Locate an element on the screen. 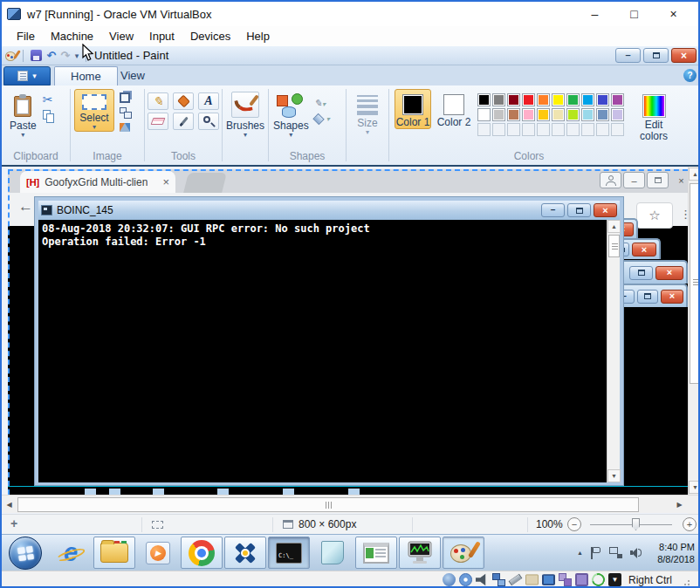 This screenshot has width=700, height=588. copy-button is located at coordinates (49, 117).